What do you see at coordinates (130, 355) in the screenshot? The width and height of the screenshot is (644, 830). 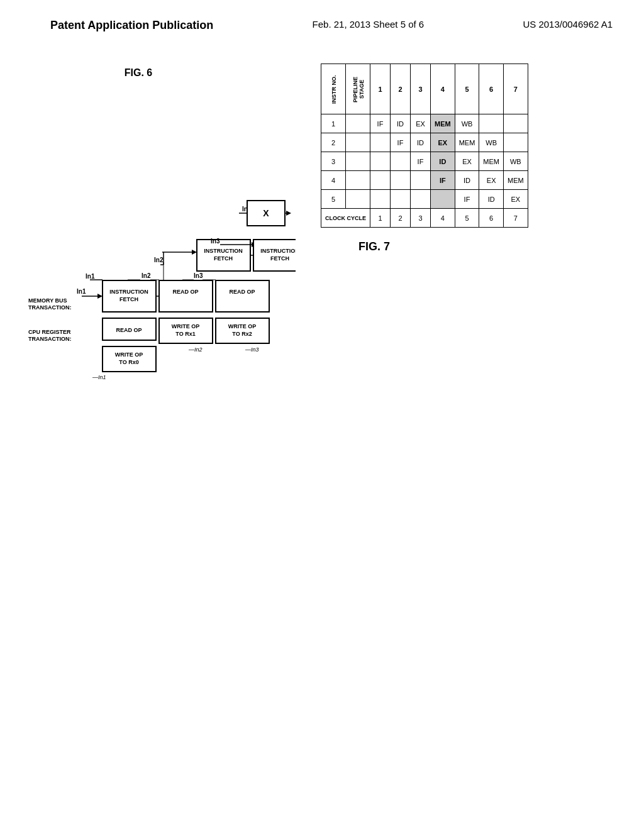 I see `write-rx0-text1: WRITE OP` at bounding box center [130, 355].